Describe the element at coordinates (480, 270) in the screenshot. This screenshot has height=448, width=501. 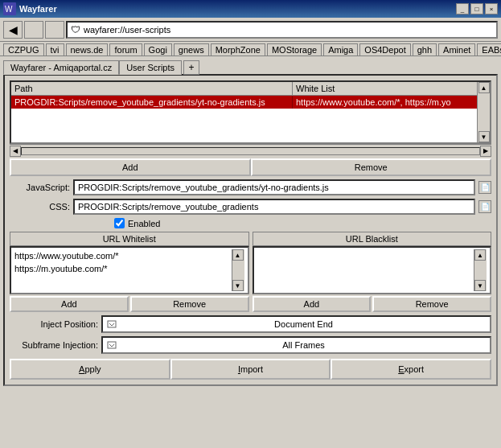
I see `blacklist-scroll-track` at that location.